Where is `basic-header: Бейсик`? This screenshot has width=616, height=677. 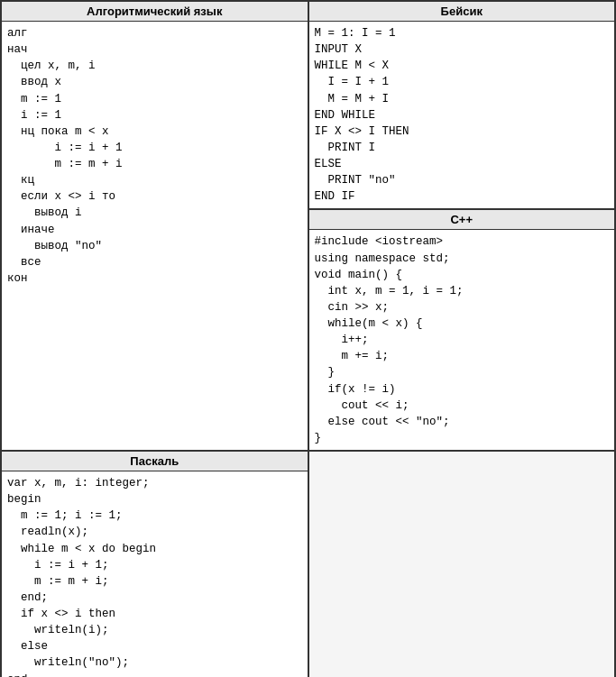
basic-header: Бейсик is located at coordinates (462, 12).